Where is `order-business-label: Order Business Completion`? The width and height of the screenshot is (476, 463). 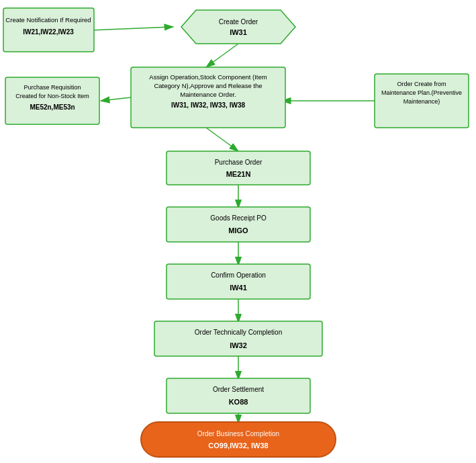
order-business-label: Order Business Completion is located at coordinates (238, 434).